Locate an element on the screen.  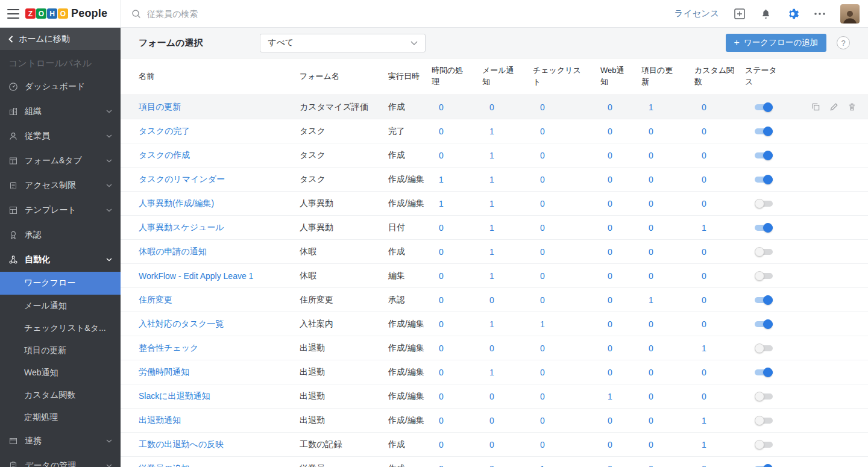
sidebar-subitem: メール通知 is located at coordinates (60, 306).